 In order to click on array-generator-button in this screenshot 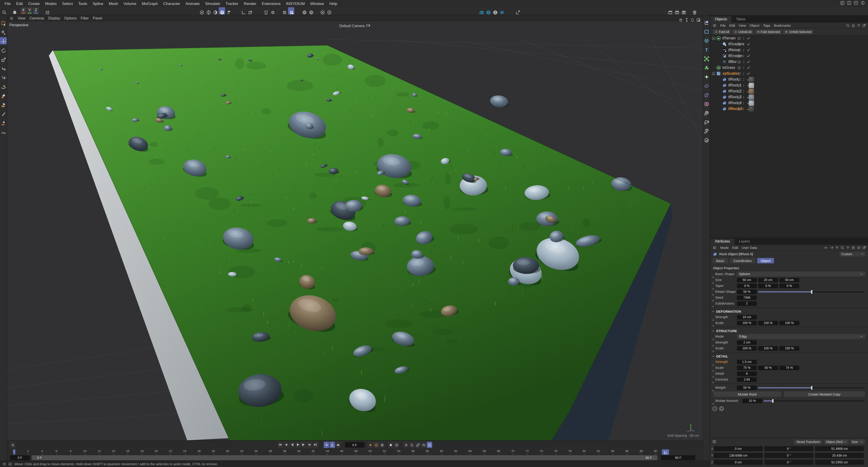, I will do `click(706, 67)`.